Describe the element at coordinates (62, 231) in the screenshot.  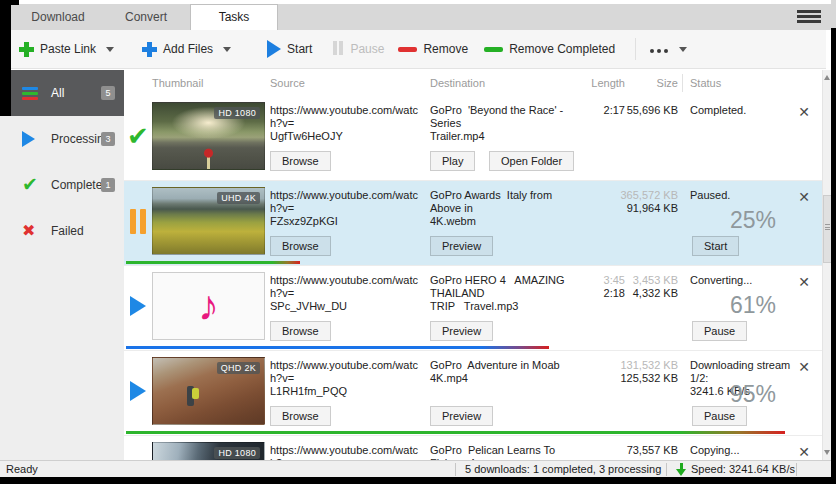
I see `sidebar-item-failed: ✖ Failed` at that location.